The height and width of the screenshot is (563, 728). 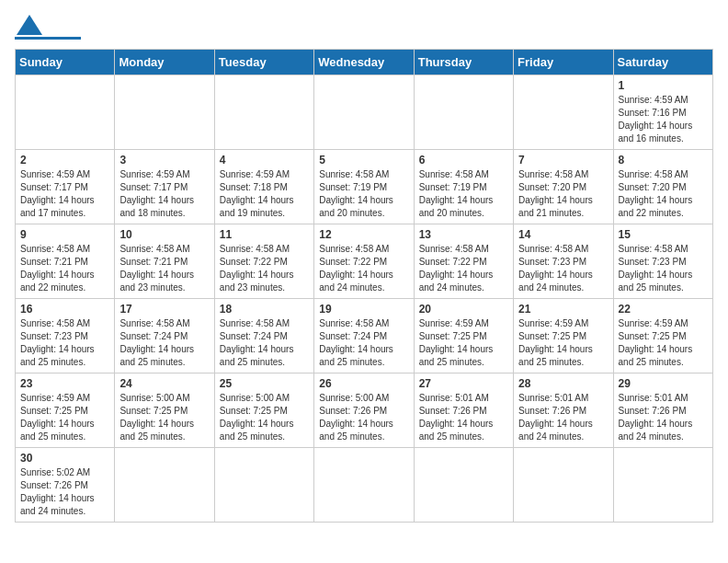 I want to click on week-row-5: 30Sunrise: 5:02 AM Sunset: 7:26 PM Dayli…, so click(x=364, y=486).